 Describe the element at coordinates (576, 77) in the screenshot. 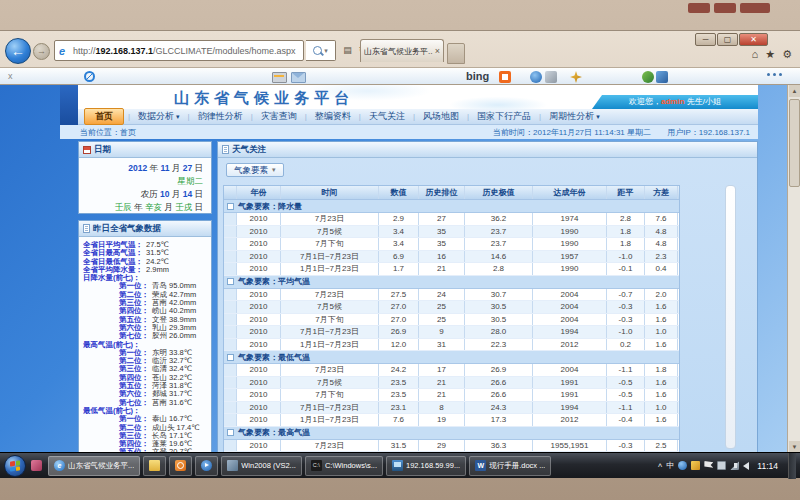

I see `sparkle-icon` at that location.